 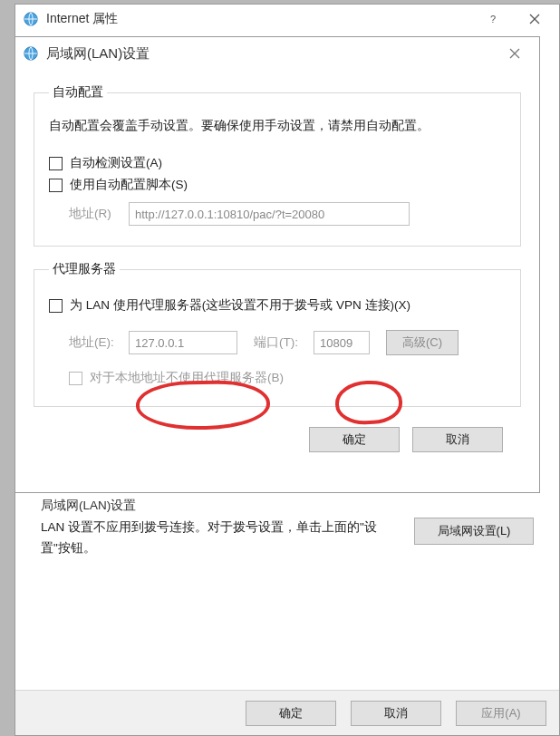 I want to click on parent-ok-button: 确定, so click(x=291, y=713).